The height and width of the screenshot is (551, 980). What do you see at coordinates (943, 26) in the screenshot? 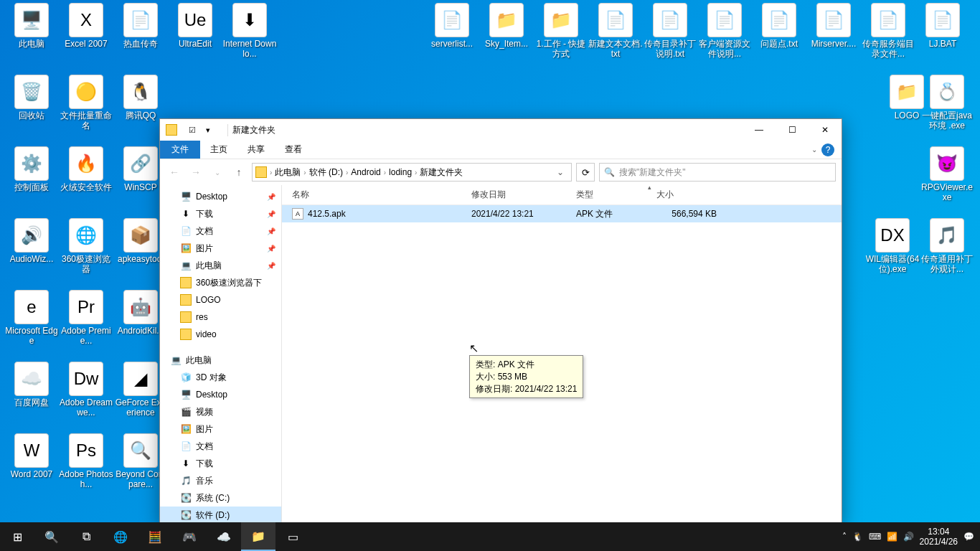
I see `desktop-icon: 📄LJ.BAT` at bounding box center [943, 26].